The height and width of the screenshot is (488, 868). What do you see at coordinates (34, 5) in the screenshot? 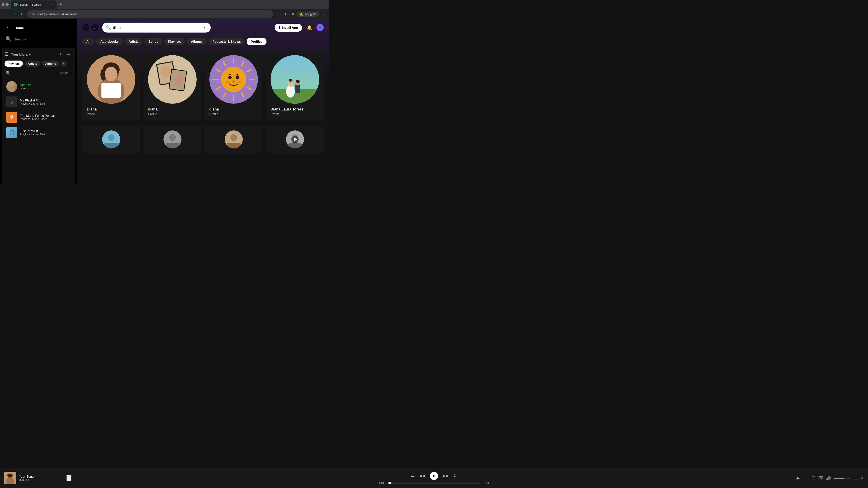
I see `tab-title: Spotify – Search` at bounding box center [34, 5].